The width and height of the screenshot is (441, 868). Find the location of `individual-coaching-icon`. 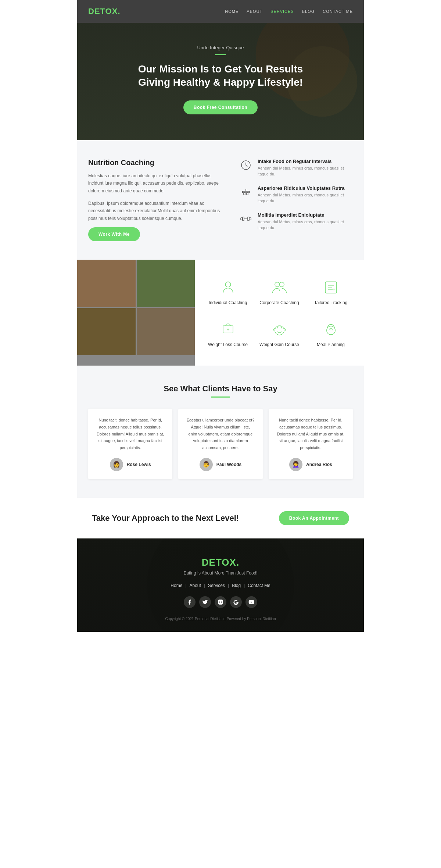

individual-coaching-icon is located at coordinates (228, 287).